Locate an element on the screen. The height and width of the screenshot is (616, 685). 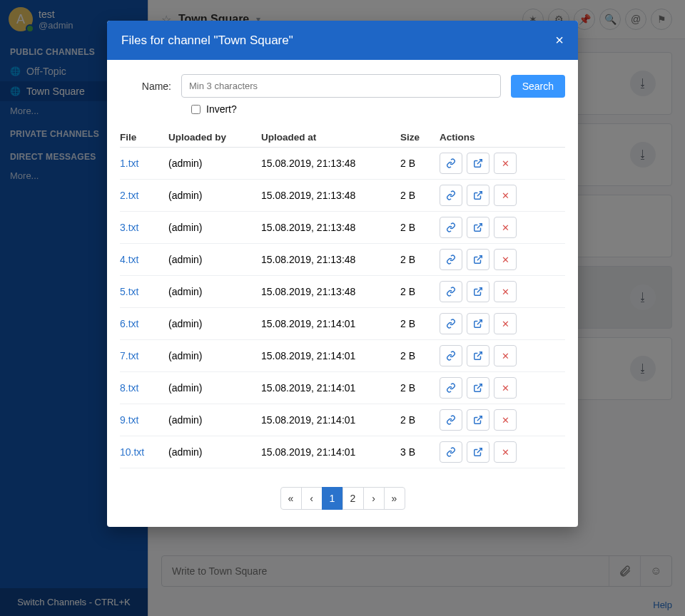
file-link: 3.txt is located at coordinates (144, 227).